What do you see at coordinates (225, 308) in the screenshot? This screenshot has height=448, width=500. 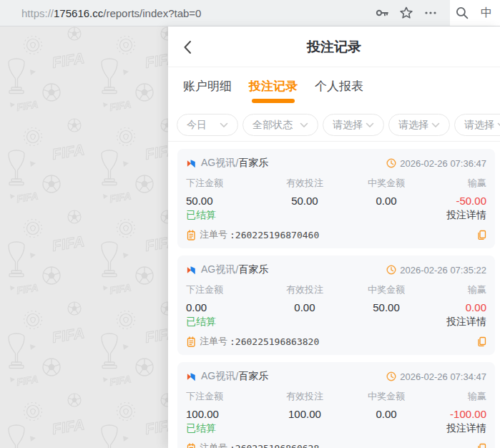 I see `bet-amount: 0.00` at bounding box center [225, 308].